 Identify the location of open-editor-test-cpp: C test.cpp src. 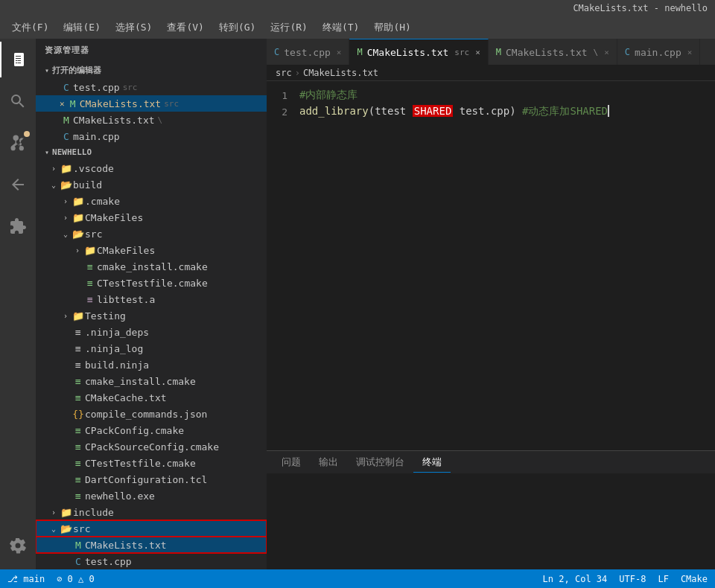
(151, 87).